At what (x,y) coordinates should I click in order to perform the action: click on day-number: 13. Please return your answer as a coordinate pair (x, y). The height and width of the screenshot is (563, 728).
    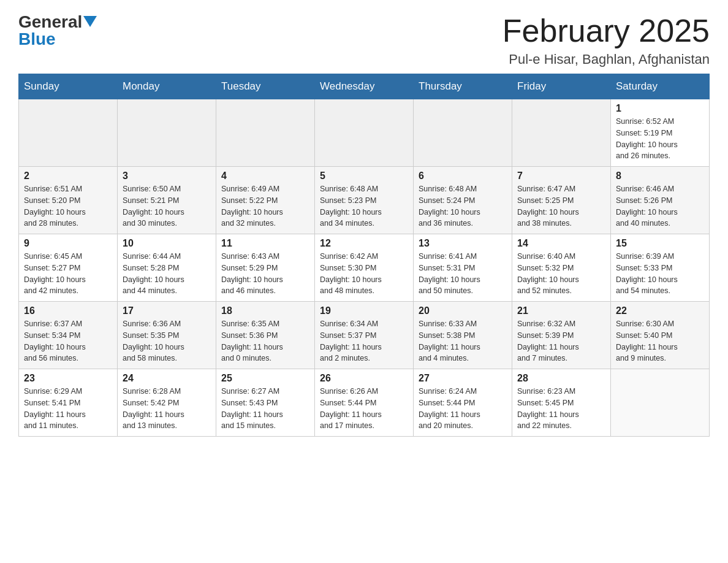
    Looking at the image, I should click on (463, 243).